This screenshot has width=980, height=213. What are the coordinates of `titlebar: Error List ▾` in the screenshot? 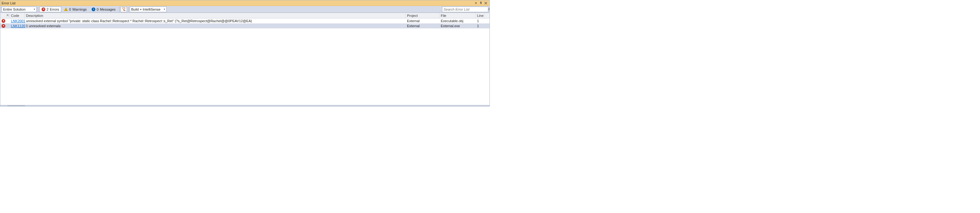 It's located at (245, 3).